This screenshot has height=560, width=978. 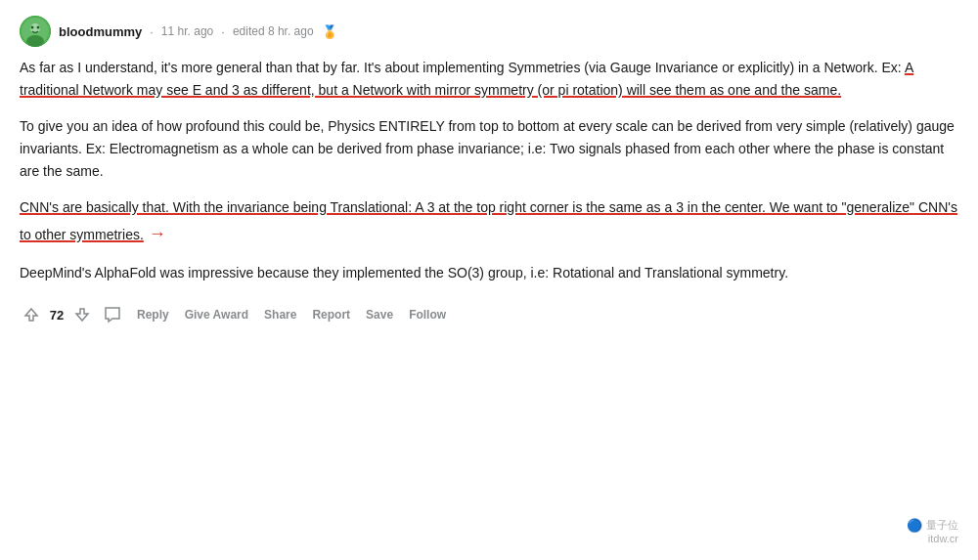 What do you see at coordinates (489, 274) in the screenshot?
I see `paragraph-4: DeepMind's AlphaFold was impressive beca…` at bounding box center [489, 274].